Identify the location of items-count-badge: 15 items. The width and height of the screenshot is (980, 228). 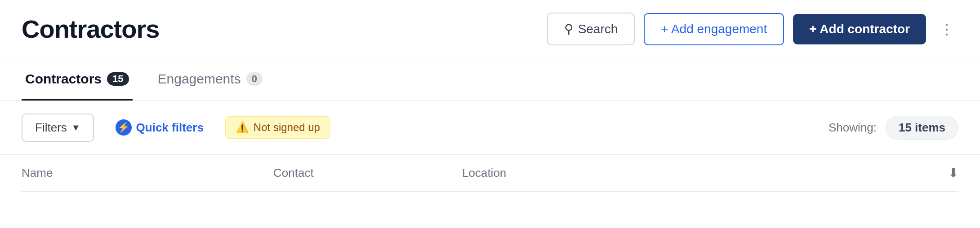
(922, 127).